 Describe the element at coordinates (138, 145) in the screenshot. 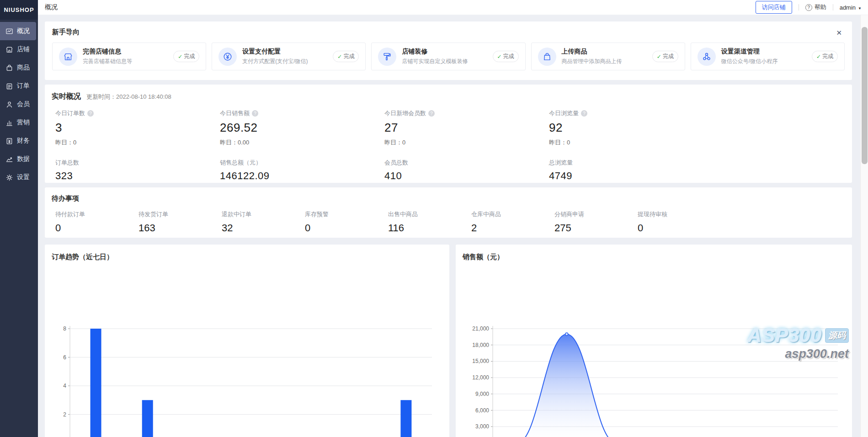

I see `stat-today-orders: 今日订单数 3 昨日：0 订单总数 323` at that location.